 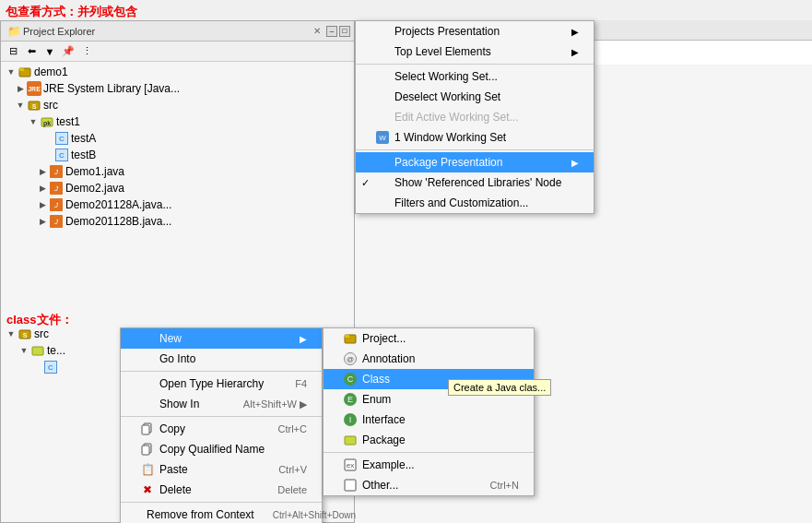 What do you see at coordinates (448, 97) in the screenshot?
I see `menu-deselect-ws-label: Deselect Working Set` at bounding box center [448, 97].